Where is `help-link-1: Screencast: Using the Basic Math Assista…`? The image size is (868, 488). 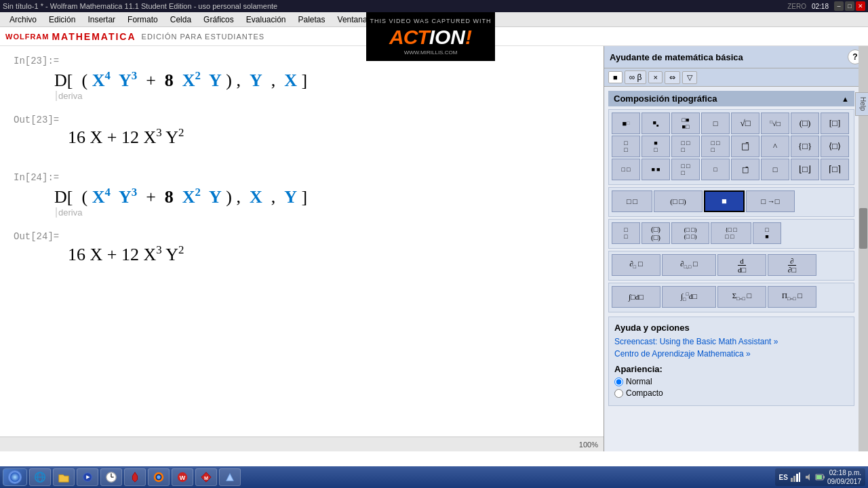 help-link-1: Screencast: Using the Basic Math Assista… is located at coordinates (731, 342).